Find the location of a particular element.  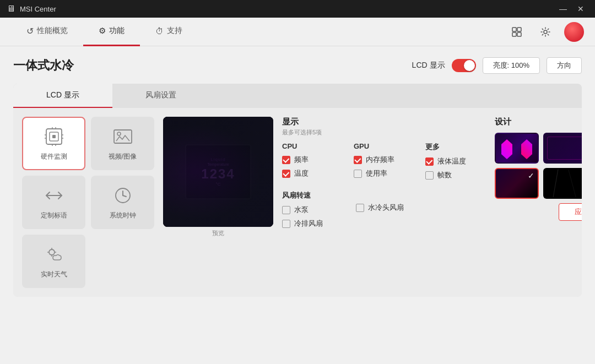

custom-text-label: 定制标语 is located at coordinates (54, 216).